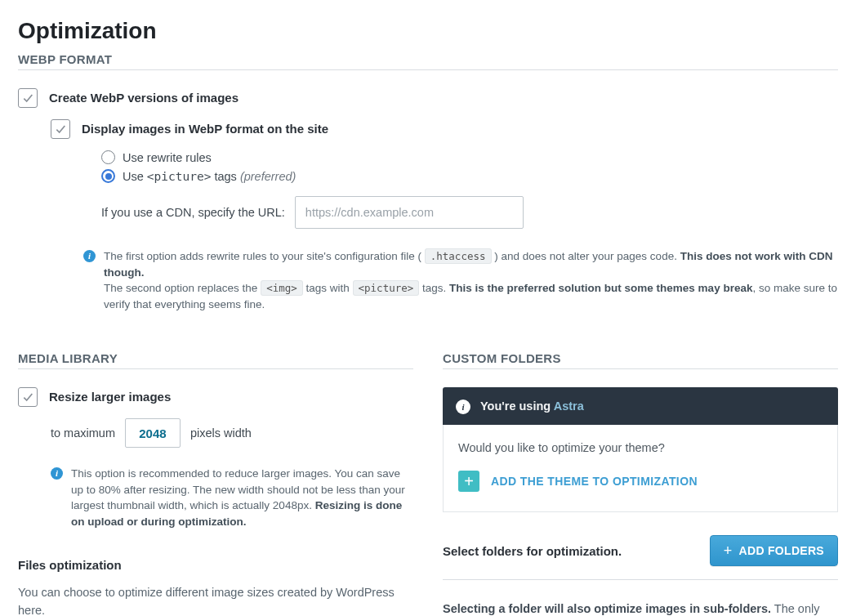 The width and height of the screenshot is (856, 616). Describe the element at coordinates (83, 433) in the screenshot. I see `to-maximum-label: to maximum` at that location.